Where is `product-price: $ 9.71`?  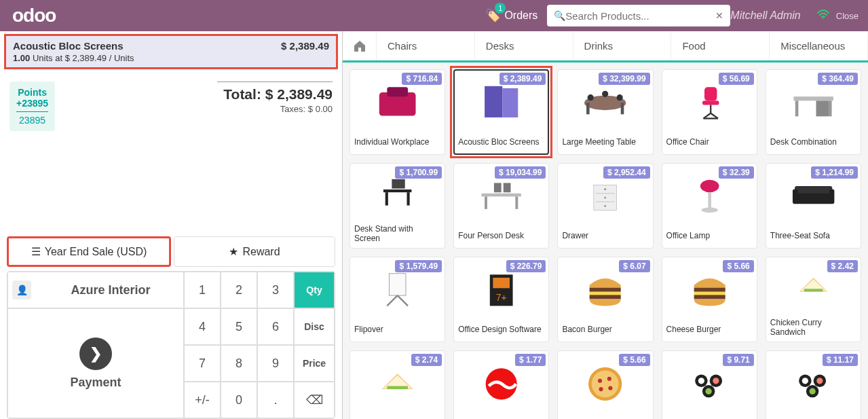
product-price: $ 9.71 is located at coordinates (738, 360).